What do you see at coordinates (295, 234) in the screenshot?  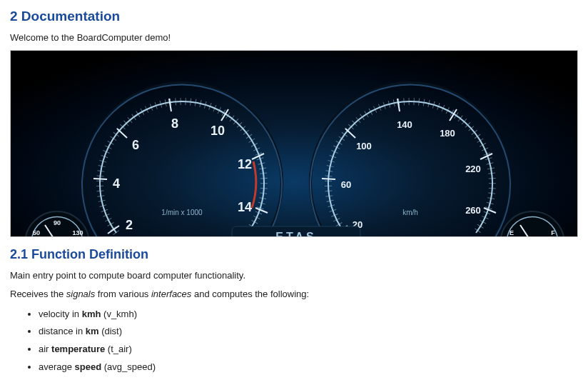 I see `brand-label: ETAS` at bounding box center [295, 234].